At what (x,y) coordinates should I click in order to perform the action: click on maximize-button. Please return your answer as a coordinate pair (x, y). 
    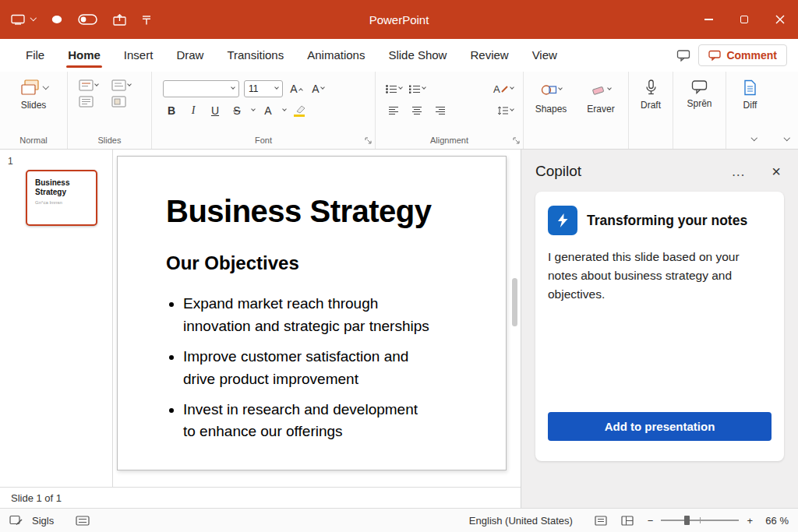
    Looking at the image, I should click on (744, 19).